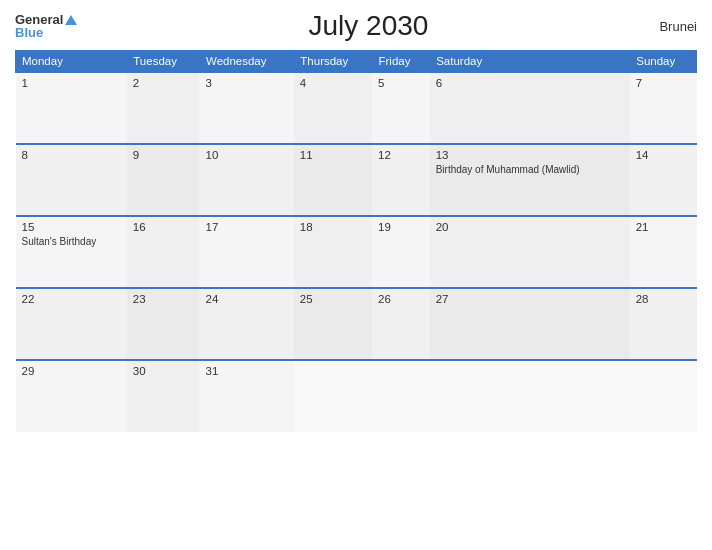 The height and width of the screenshot is (550, 712). What do you see at coordinates (530, 108) in the screenshot?
I see `table-row: 6` at bounding box center [530, 108].